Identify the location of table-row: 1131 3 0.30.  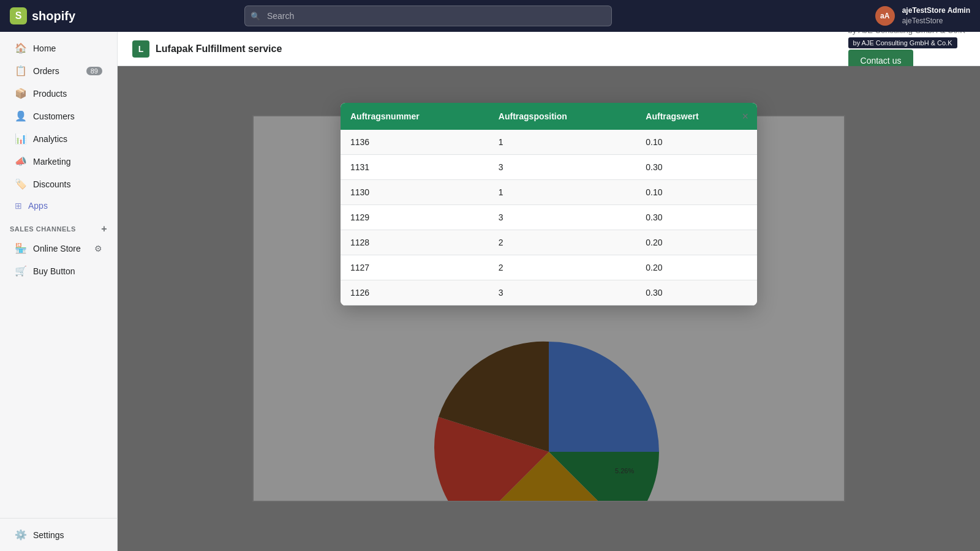
(549, 168).